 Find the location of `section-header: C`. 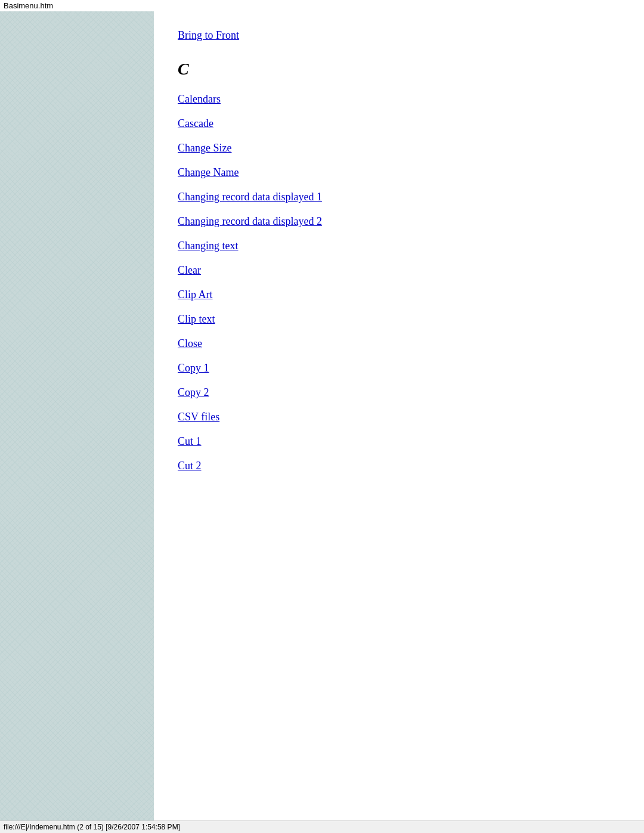

section-header: C is located at coordinates (399, 69).